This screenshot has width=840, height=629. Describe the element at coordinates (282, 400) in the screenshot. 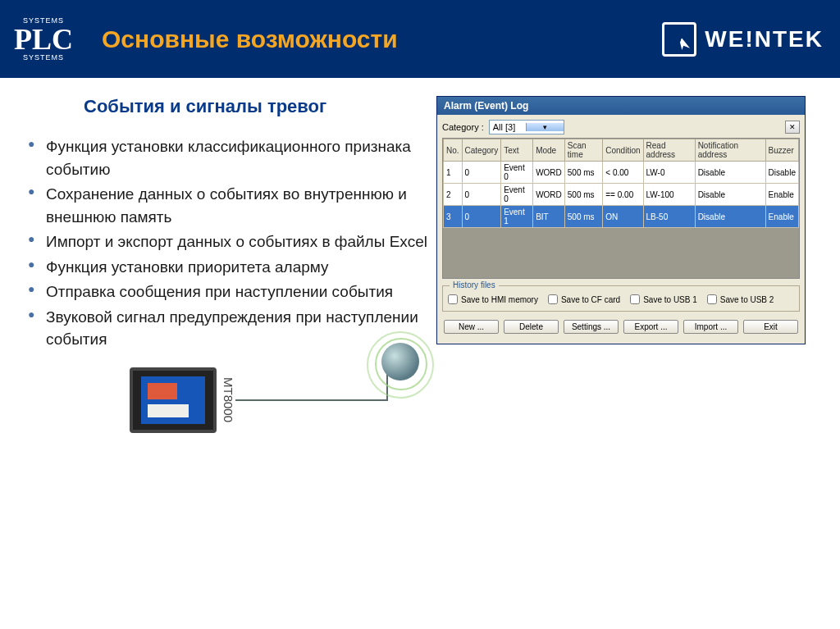

I see `diagram: MT8000` at that location.